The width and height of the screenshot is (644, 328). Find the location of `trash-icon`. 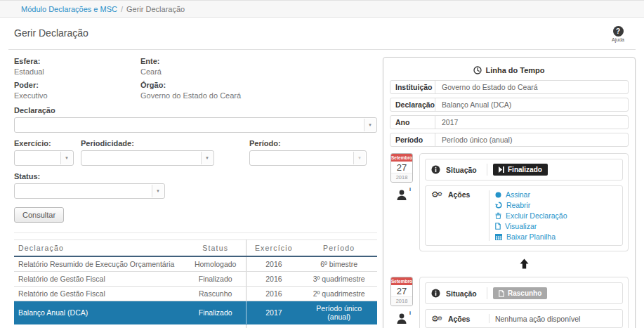

trash-icon is located at coordinates (499, 216).